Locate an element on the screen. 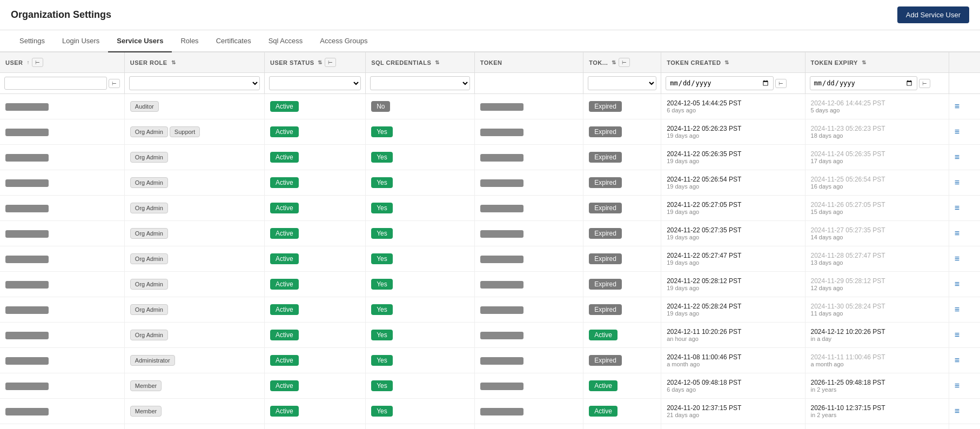 The height and width of the screenshot is (429, 980). user-filter-reset: ⊢ is located at coordinates (115, 83).